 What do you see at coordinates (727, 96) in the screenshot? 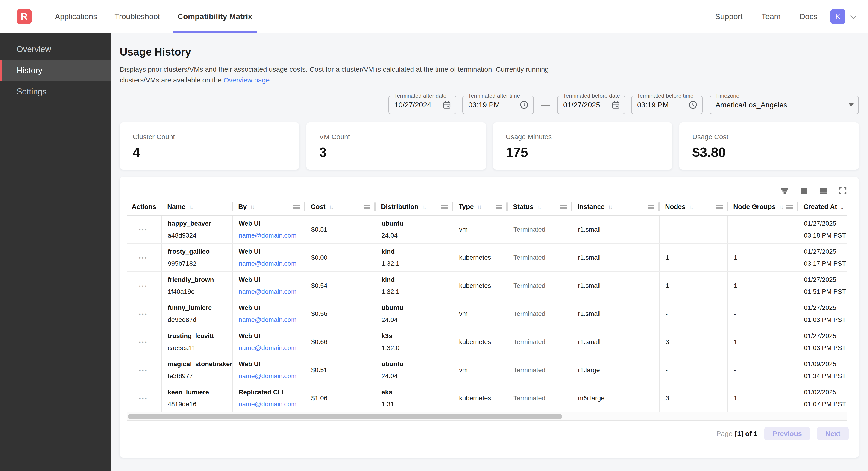
I see `field-label: Timezone` at bounding box center [727, 96].